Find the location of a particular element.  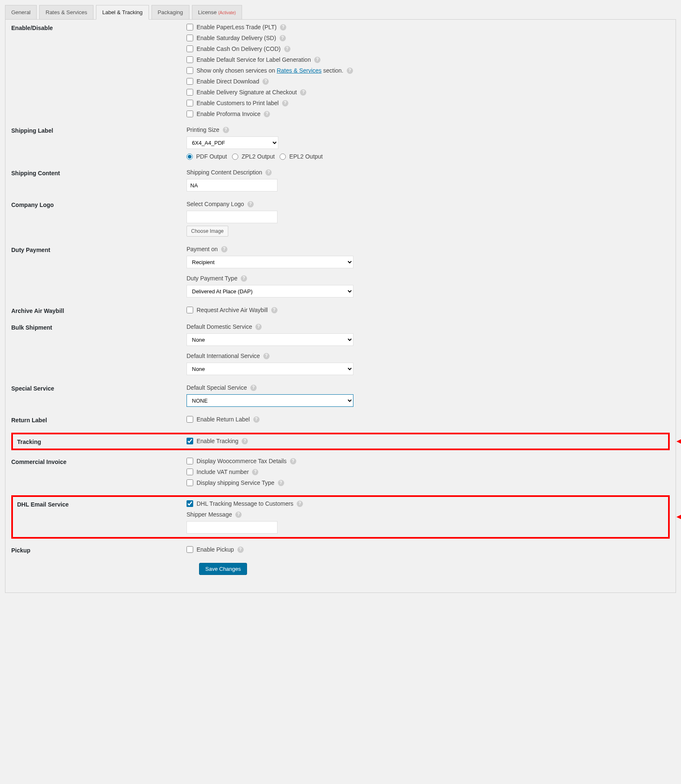

section-title-bulk-shipment: Bulk Shipment is located at coordinates (99, 327).